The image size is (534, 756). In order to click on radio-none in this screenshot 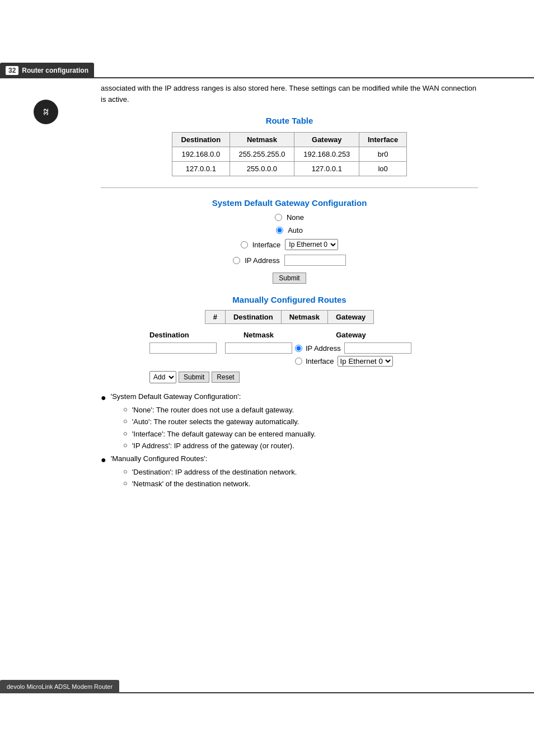, I will do `click(279, 217)`.